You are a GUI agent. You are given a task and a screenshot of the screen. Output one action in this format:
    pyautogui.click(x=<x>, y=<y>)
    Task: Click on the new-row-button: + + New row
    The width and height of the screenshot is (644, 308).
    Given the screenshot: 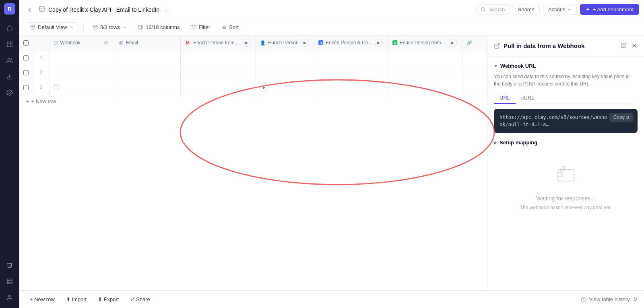 What is the action you would take?
    pyautogui.click(x=253, y=102)
    